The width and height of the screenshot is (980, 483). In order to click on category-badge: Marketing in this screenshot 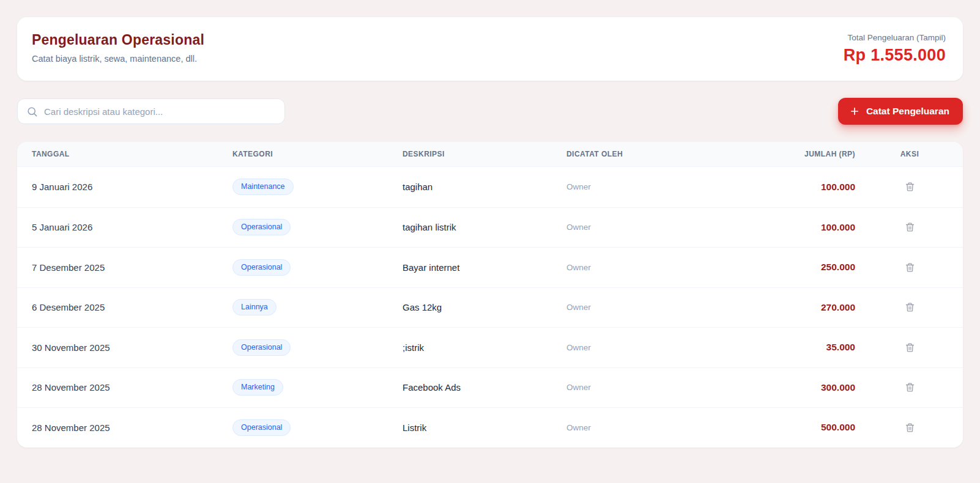, I will do `click(258, 388)`.